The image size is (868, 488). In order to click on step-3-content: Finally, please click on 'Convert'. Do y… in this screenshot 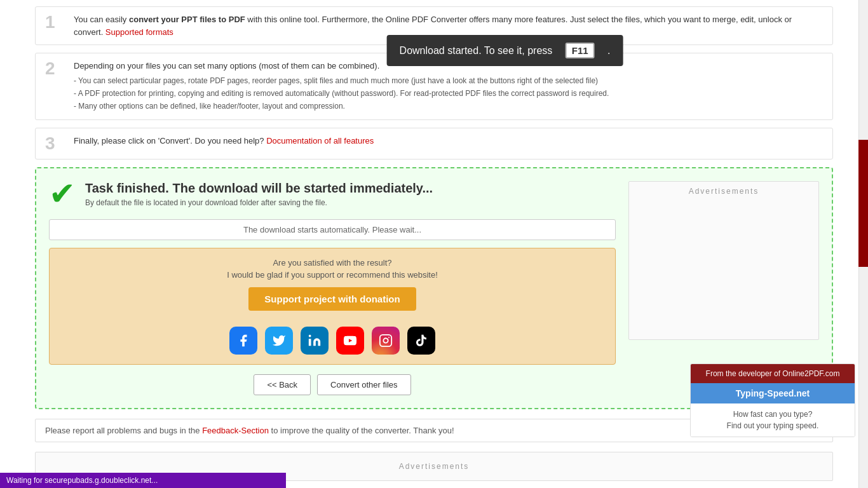, I will do `click(449, 141)`.